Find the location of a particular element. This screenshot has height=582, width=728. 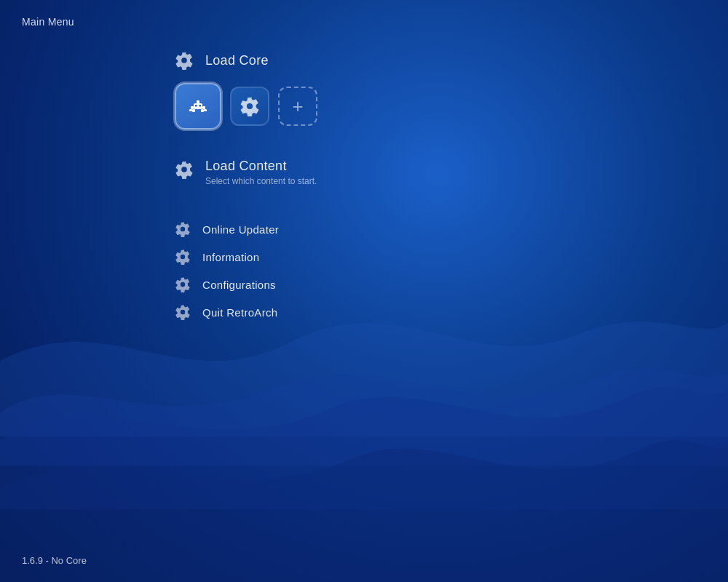

spaceship-icon is located at coordinates (198, 106).